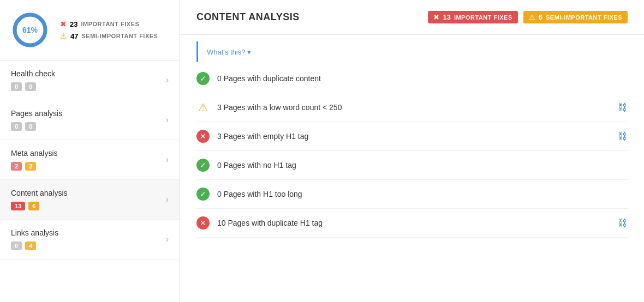  Describe the element at coordinates (33, 87) in the screenshot. I see `health-check-badges: 0 0` at that location.